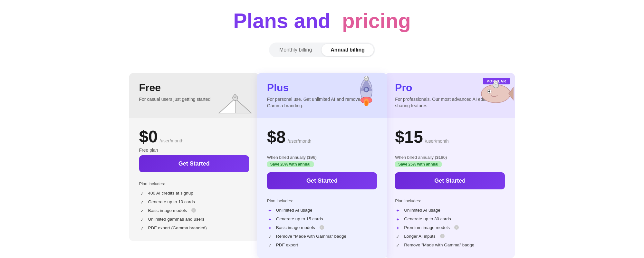 This screenshot has height=258, width=644. Describe the element at coordinates (291, 164) in the screenshot. I see `price-save-plus: Save 20% with annual` at that location.